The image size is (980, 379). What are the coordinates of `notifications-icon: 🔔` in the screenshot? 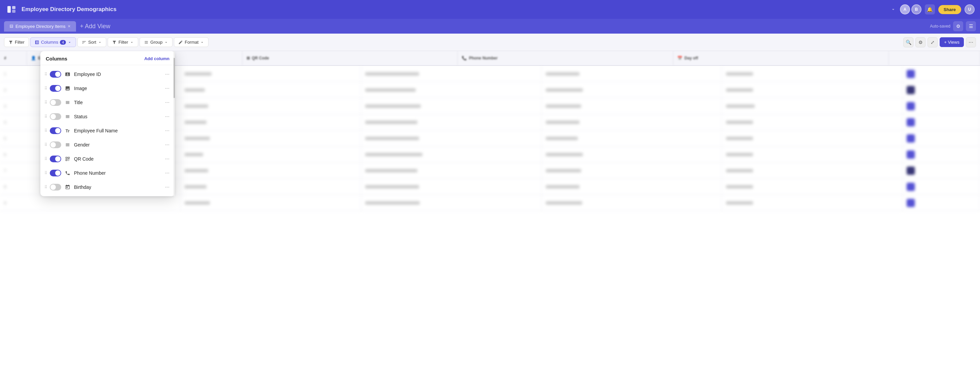 It's located at (930, 9).